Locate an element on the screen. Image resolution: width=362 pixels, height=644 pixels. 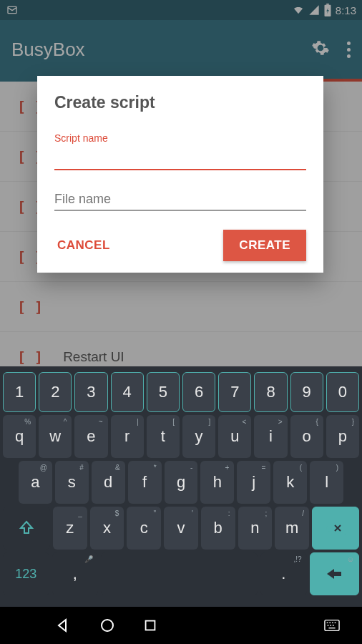
emoji-icon: ☺ is located at coordinates (351, 560).